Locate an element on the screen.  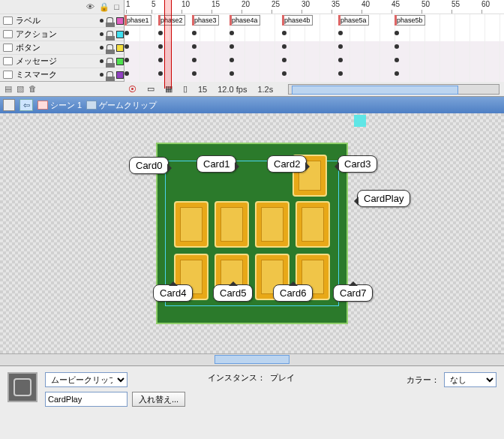
lock-icon: 🔒 is located at coordinates (104, 8).